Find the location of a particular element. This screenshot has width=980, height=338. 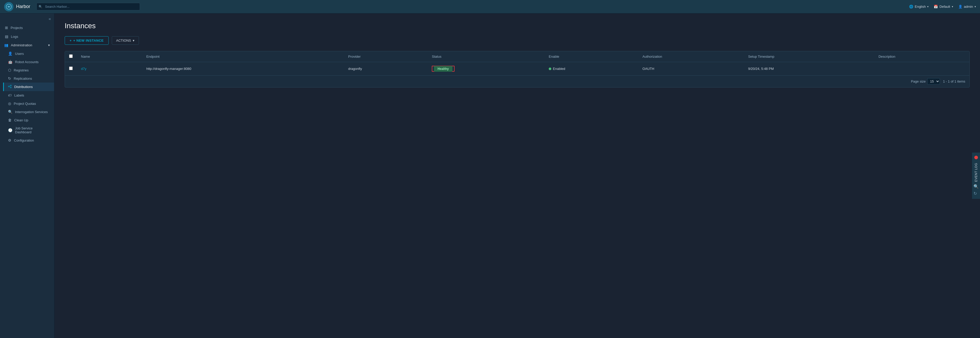

language-selector: 🌐 English ▾ is located at coordinates (919, 6).